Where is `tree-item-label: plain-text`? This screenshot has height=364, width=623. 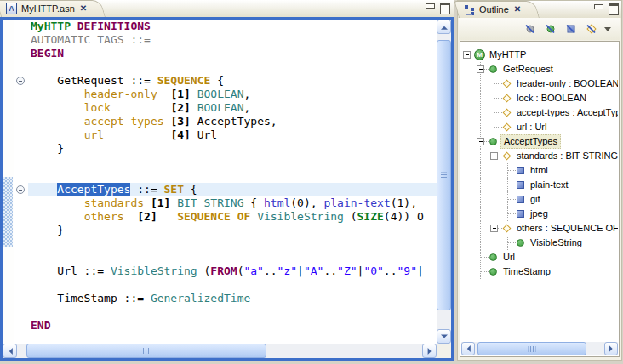 tree-item-label: plain-text is located at coordinates (550, 185).